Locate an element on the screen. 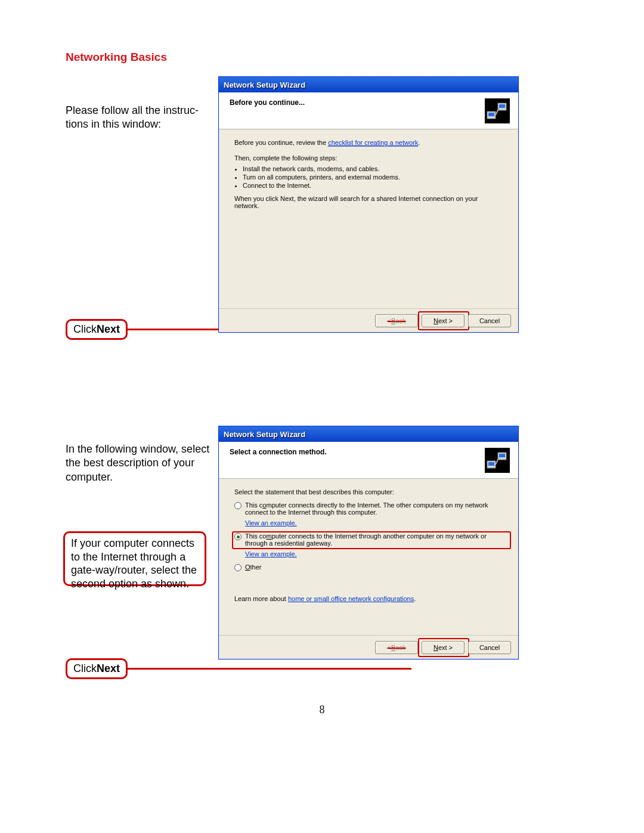  radio-option-3: Other is located at coordinates (369, 568).